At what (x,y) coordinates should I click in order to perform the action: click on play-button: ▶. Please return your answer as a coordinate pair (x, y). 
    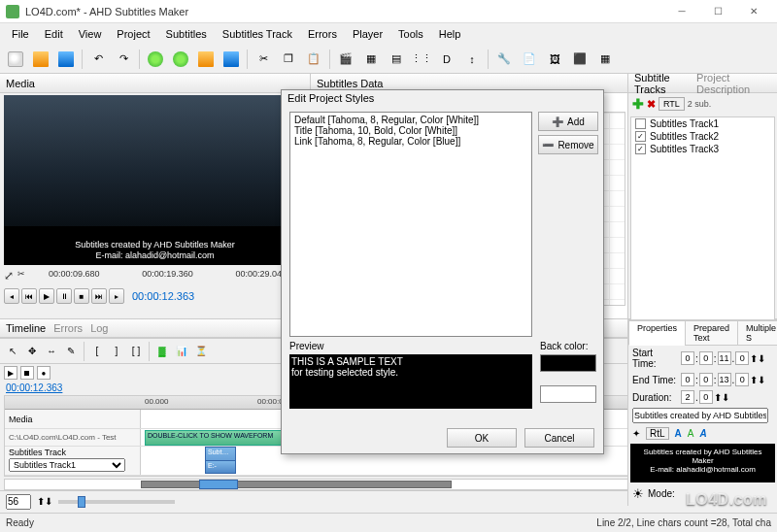
    Looking at the image, I should click on (47, 296).